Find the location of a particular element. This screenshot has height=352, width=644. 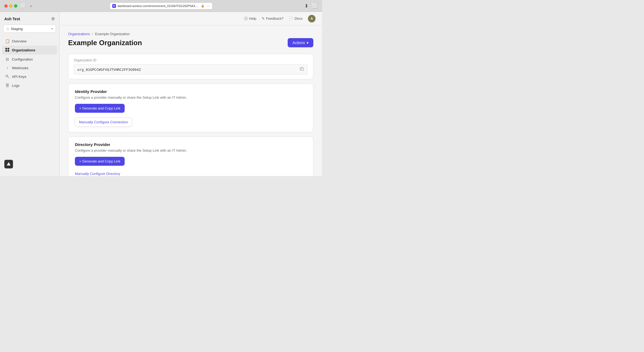

identity-provider-desc: Configure a provider manually or share t… is located at coordinates (191, 97).